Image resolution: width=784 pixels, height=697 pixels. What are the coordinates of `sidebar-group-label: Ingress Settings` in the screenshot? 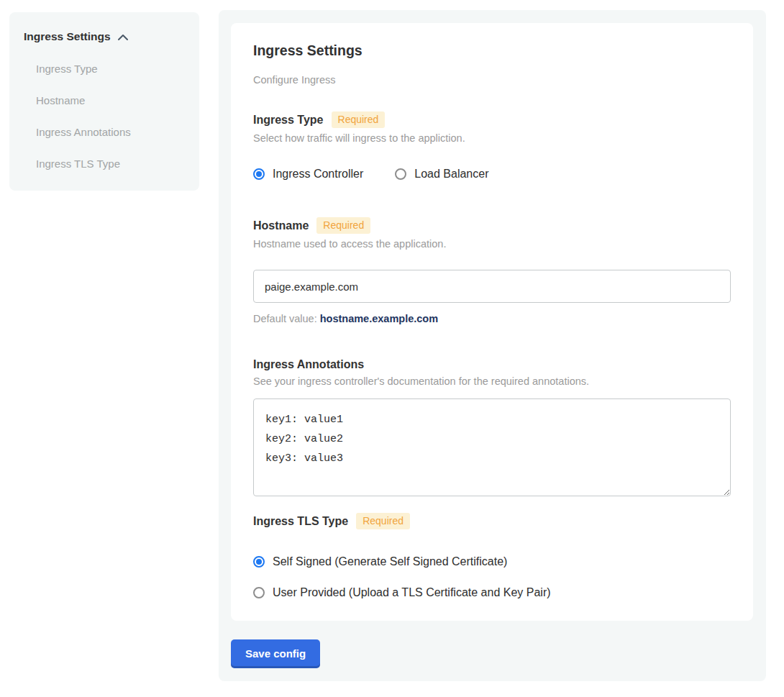 It's located at (68, 37).